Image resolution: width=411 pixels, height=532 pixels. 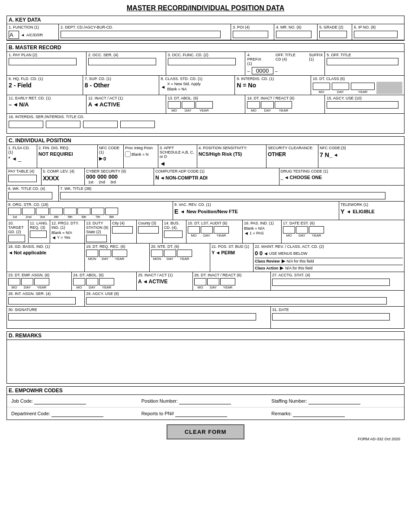 I want to click on grade-input, so click(x=333, y=35).